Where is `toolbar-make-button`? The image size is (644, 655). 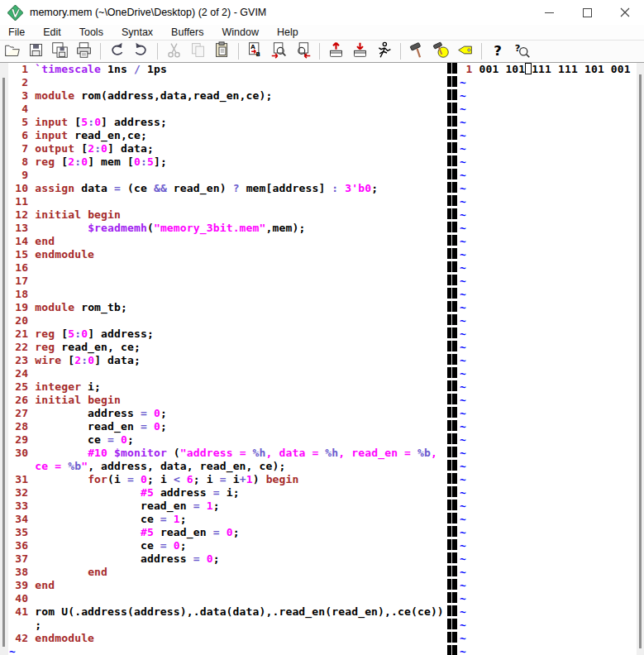 toolbar-make-button is located at coordinates (417, 51).